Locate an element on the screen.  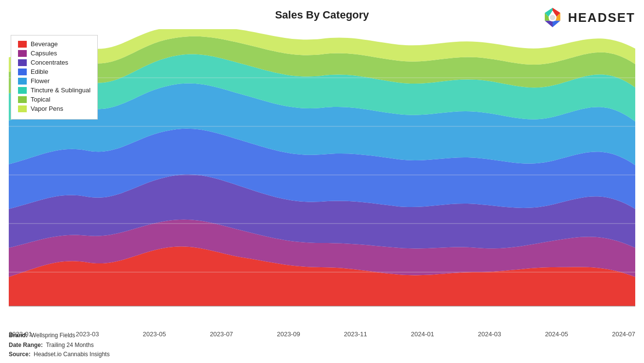
date-value: Trailing 24 Months is located at coordinates (70, 345).